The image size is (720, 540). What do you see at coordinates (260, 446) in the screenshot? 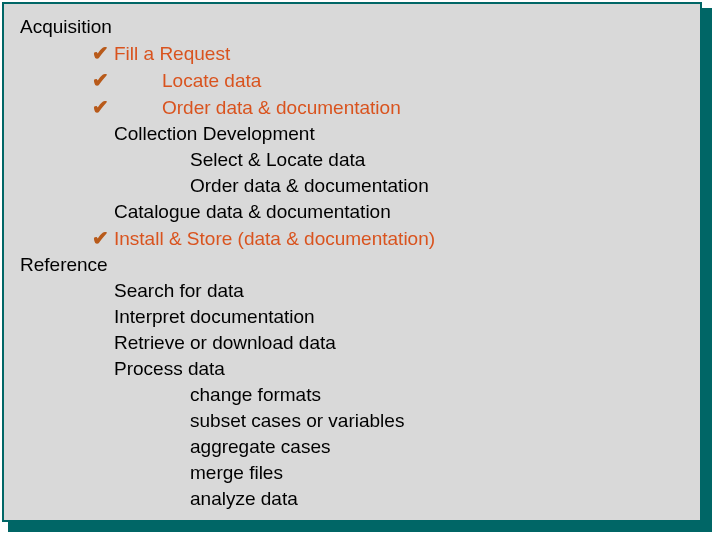
I see `text-aggregate: aggregate cases` at bounding box center [260, 446].